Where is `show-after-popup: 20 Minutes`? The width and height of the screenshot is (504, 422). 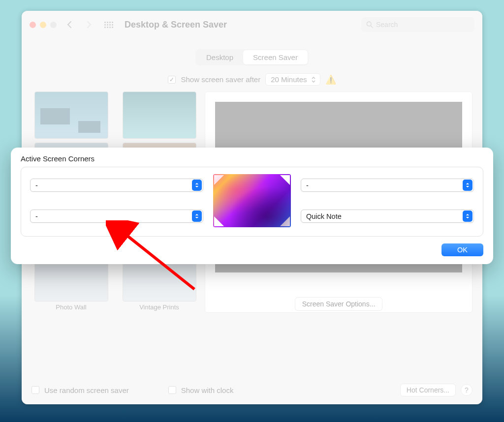 show-after-popup: 20 Minutes is located at coordinates (292, 80).